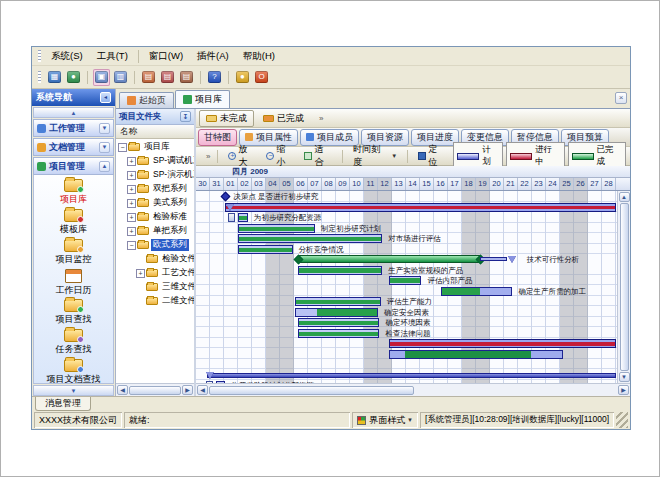 This screenshot has width=660, height=477. Describe the element at coordinates (186, 116) in the screenshot. I see `pin-icon: ↧` at that location.